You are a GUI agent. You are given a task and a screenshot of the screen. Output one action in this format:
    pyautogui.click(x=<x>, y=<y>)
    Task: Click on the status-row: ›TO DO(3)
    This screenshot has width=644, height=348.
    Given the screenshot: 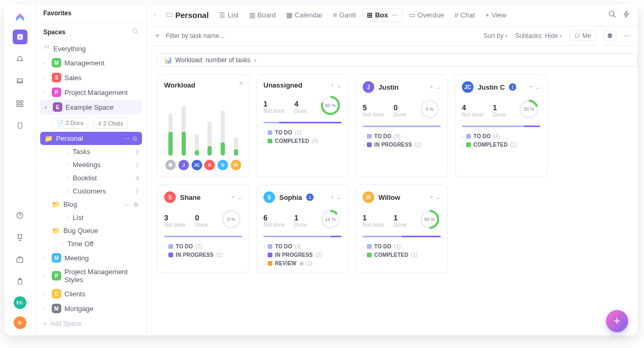 What is the action you would take?
    pyautogui.click(x=402, y=136)
    